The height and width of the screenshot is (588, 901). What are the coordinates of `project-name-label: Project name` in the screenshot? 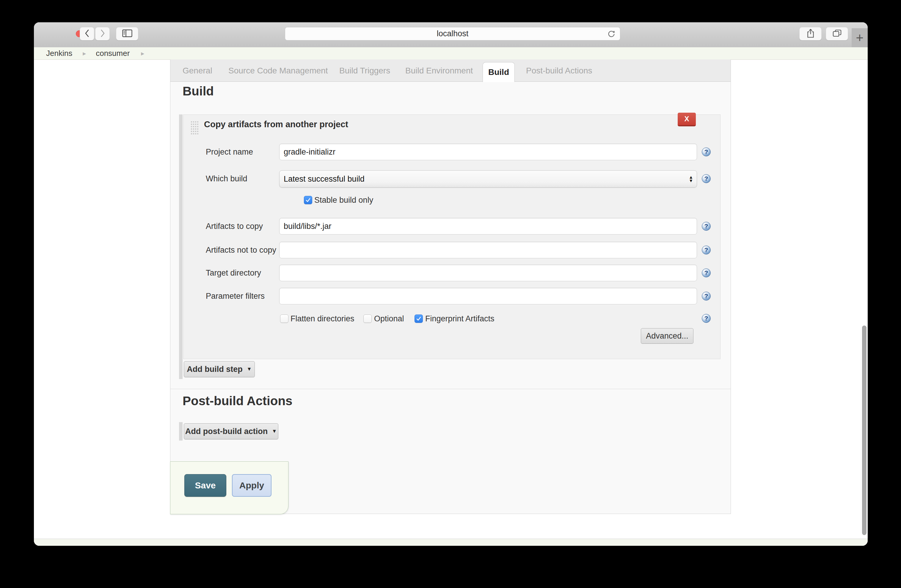 It's located at (229, 152).